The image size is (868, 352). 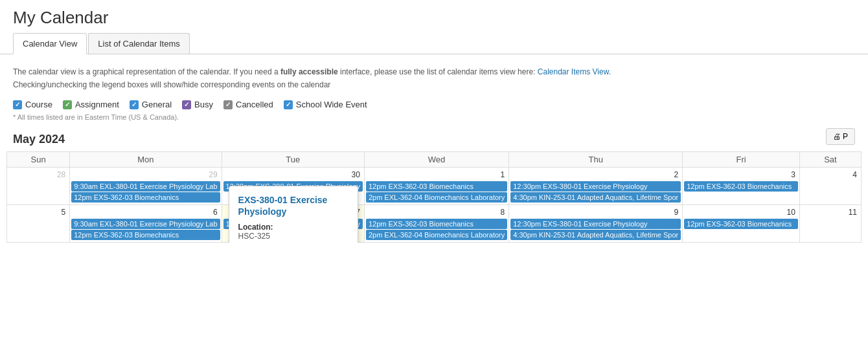 What do you see at coordinates (741, 160) in the screenshot?
I see `header-fri: Fri` at bounding box center [741, 160].